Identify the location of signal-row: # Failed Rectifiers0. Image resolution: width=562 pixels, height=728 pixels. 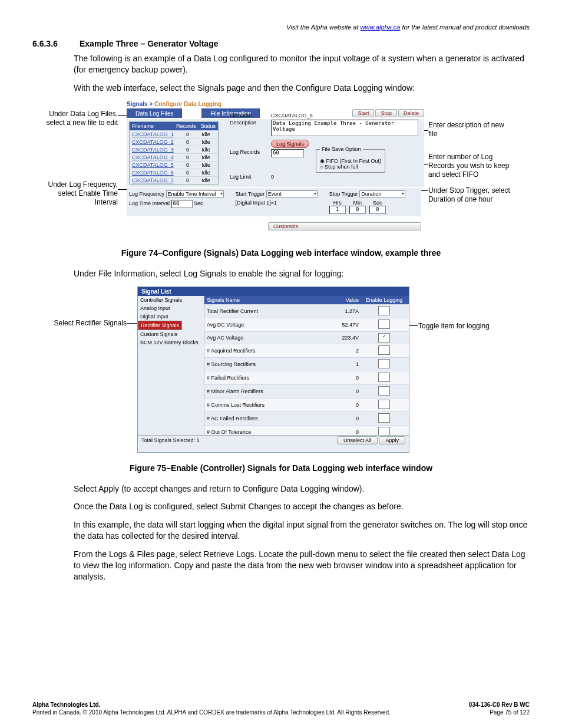
(306, 377).